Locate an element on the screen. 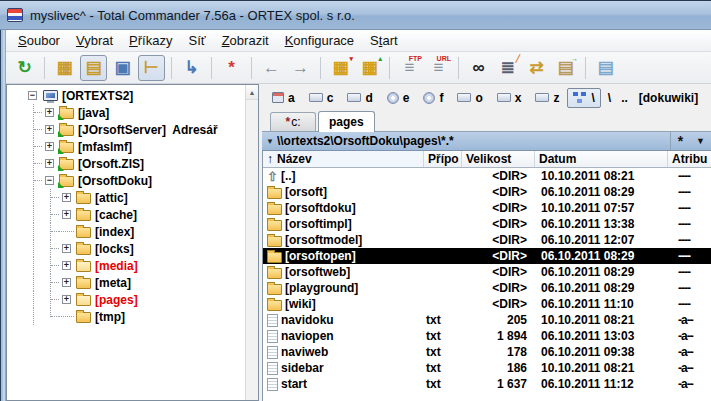 This screenshot has height=401, width=711. tab-pages: pages is located at coordinates (346, 122).